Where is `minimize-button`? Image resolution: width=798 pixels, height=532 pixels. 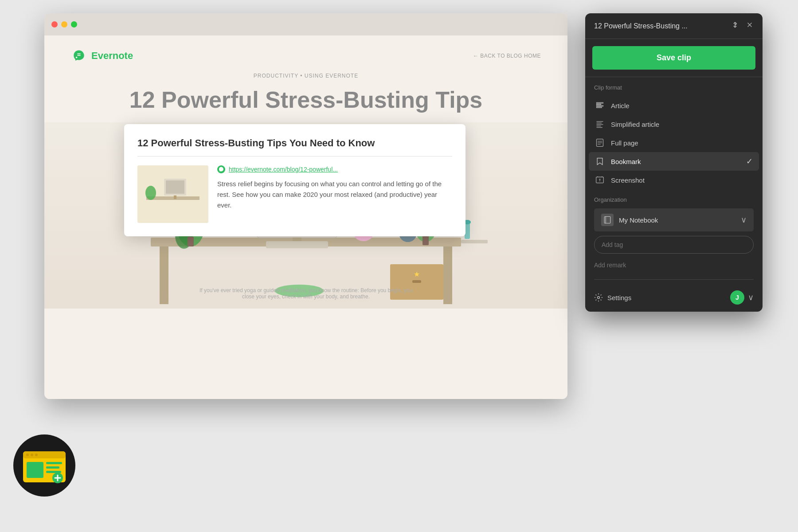 minimize-button is located at coordinates (64, 24).